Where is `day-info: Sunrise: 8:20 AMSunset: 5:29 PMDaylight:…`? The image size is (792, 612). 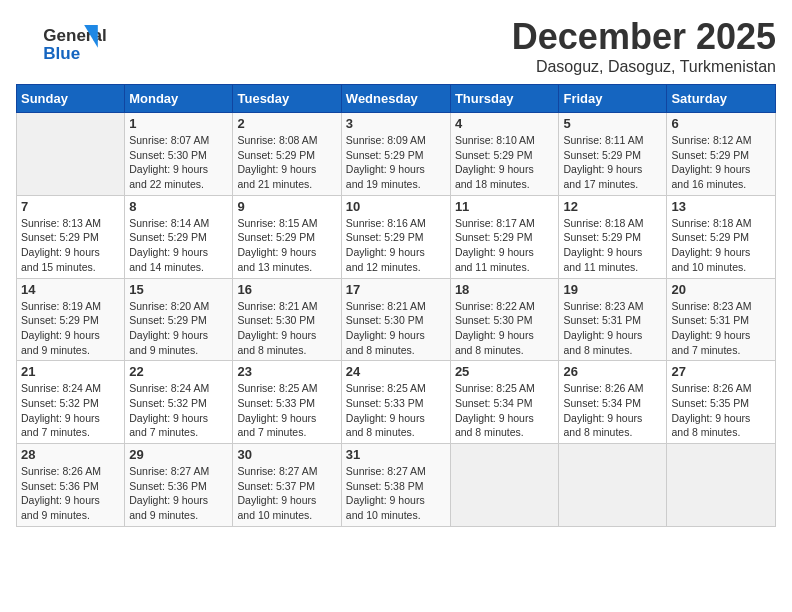
day-info: Sunrise: 8:20 AMSunset: 5:29 PMDaylight:… is located at coordinates (178, 328).